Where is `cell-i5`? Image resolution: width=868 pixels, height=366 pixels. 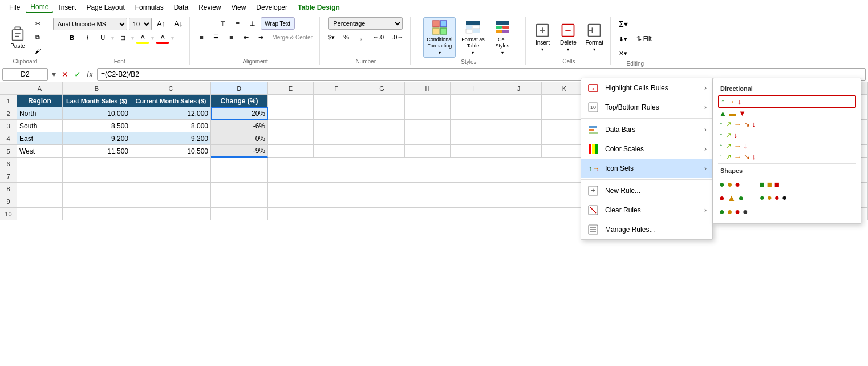 cell-i5 is located at coordinates (473, 151).